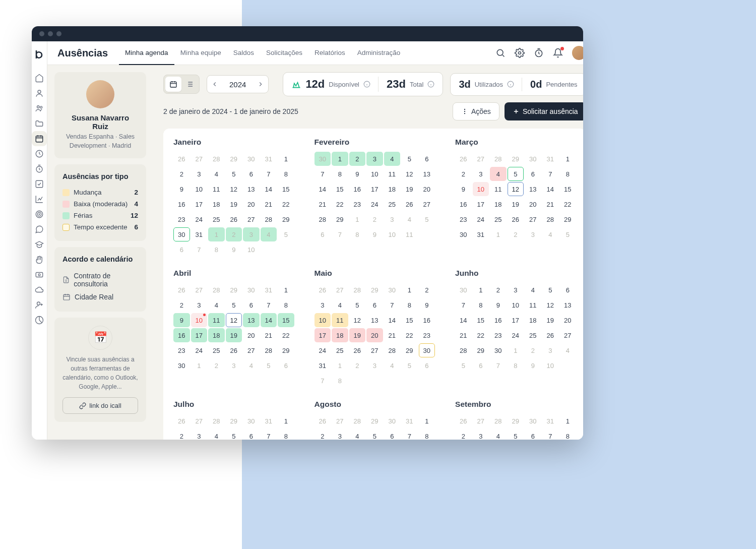 This screenshot has width=756, height=549. Describe the element at coordinates (50, 34) in the screenshot. I see `window-controls` at that location.